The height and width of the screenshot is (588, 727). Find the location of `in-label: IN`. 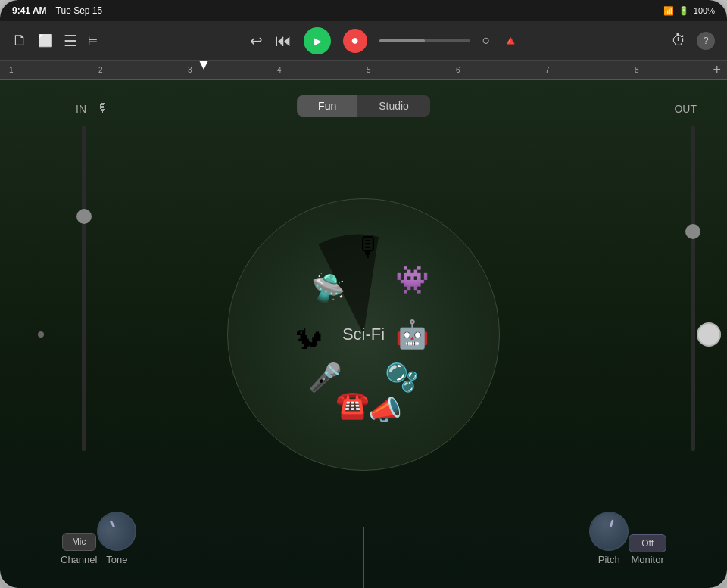

in-label: IN is located at coordinates (81, 109).